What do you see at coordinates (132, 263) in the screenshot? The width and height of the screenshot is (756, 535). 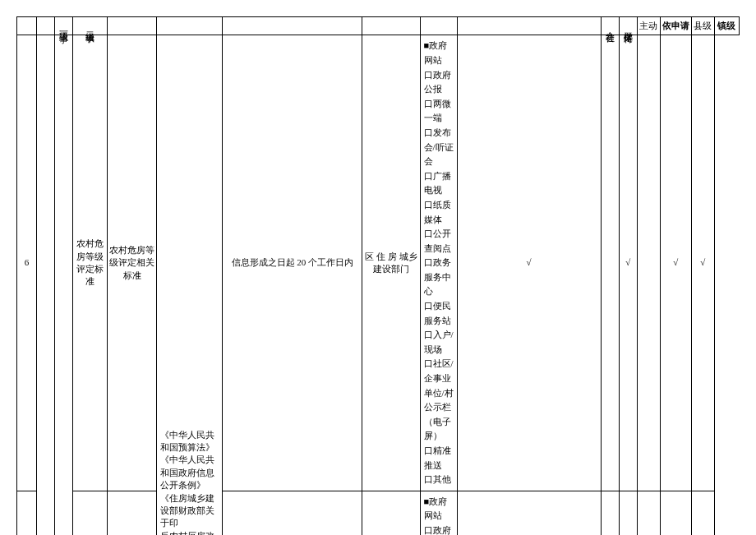 I see `item-cell: 农村危房等级评定相关标准` at bounding box center [132, 263].